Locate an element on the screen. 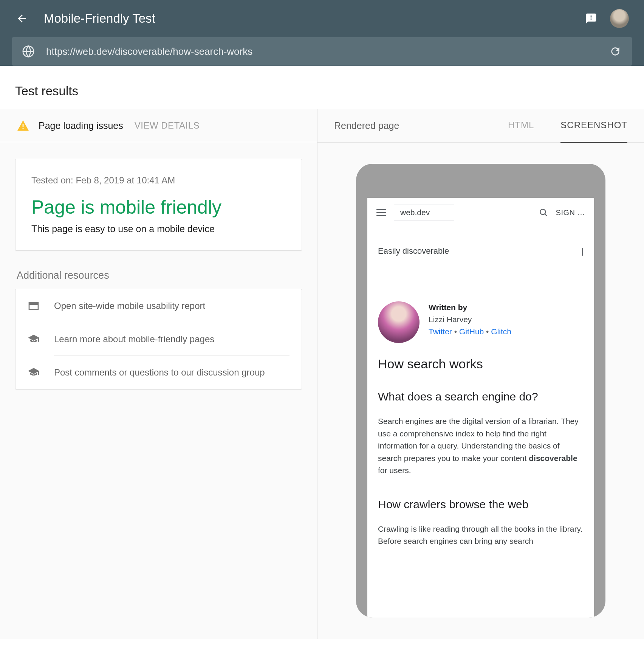 The height and width of the screenshot is (658, 644). author-name: Lizzi Harvey is located at coordinates (470, 320).